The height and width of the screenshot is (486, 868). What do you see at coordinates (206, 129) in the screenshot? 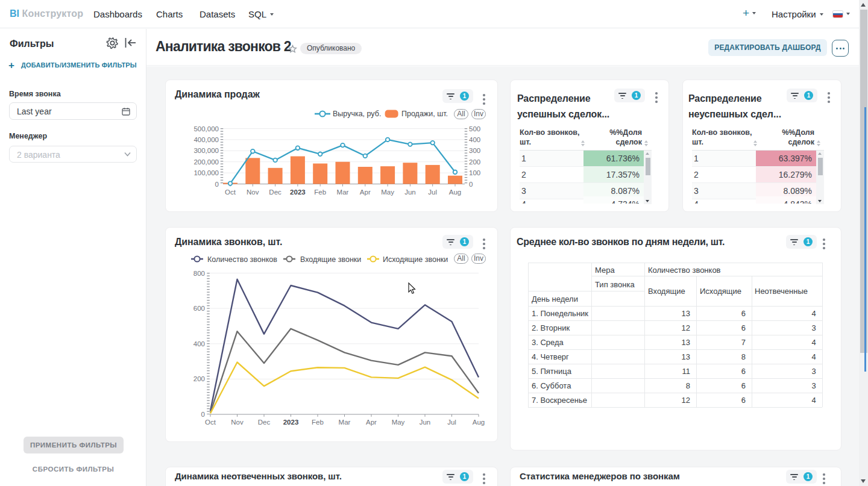
I see `svg-text: 500,000` at bounding box center [206, 129].